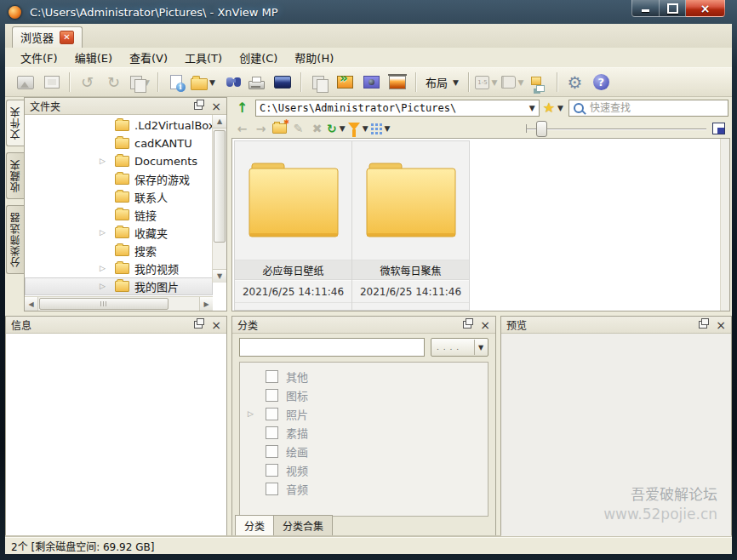 The height and width of the screenshot is (560, 737). What do you see at coordinates (318, 83) in the screenshot?
I see `compare-button` at bounding box center [318, 83].